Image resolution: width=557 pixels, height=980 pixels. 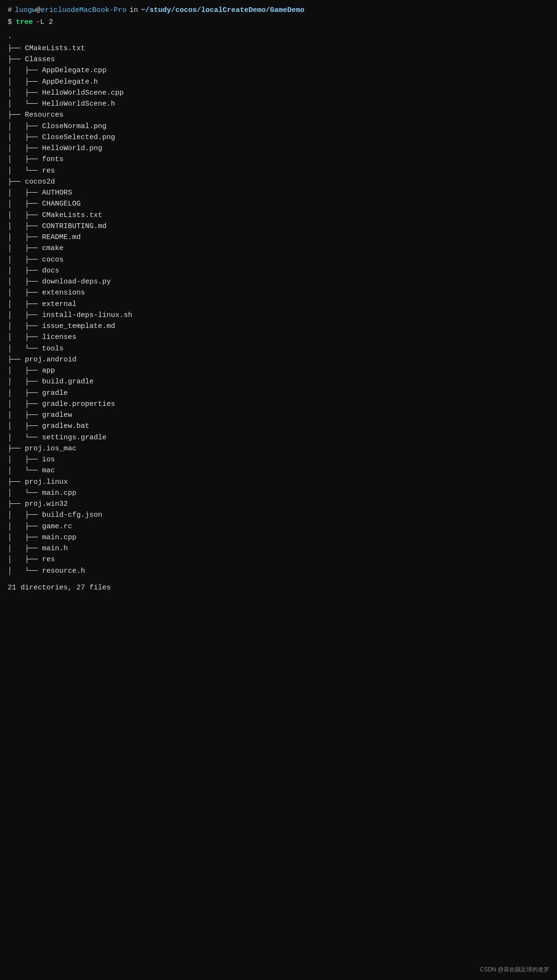 What do you see at coordinates (278, 482) in the screenshot?
I see `tree-line: ├── proj.linux` at bounding box center [278, 482].